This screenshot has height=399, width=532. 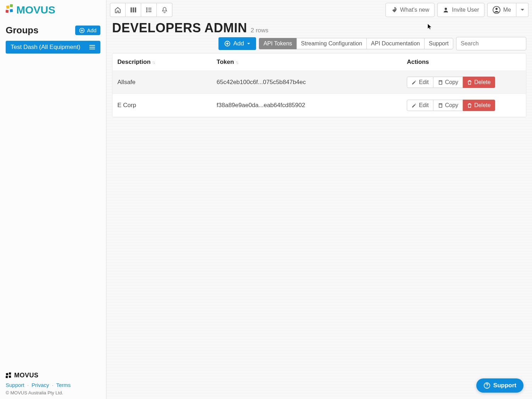 What do you see at coordinates (26, 375) in the screenshot?
I see `footer-brand-text: MOVUS` at bounding box center [26, 375].